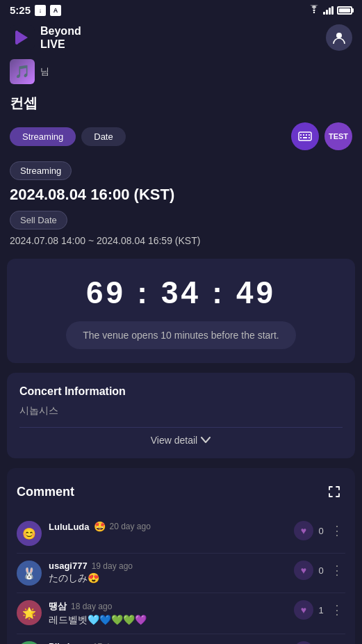 Image resolution: width=362 pixels, height=644 pixels. Describe the element at coordinates (181, 534) in the screenshot. I see `comment-item: 😊 LuluLuda 🤩 20 day ago ♥ 0 ⋮` at that location.